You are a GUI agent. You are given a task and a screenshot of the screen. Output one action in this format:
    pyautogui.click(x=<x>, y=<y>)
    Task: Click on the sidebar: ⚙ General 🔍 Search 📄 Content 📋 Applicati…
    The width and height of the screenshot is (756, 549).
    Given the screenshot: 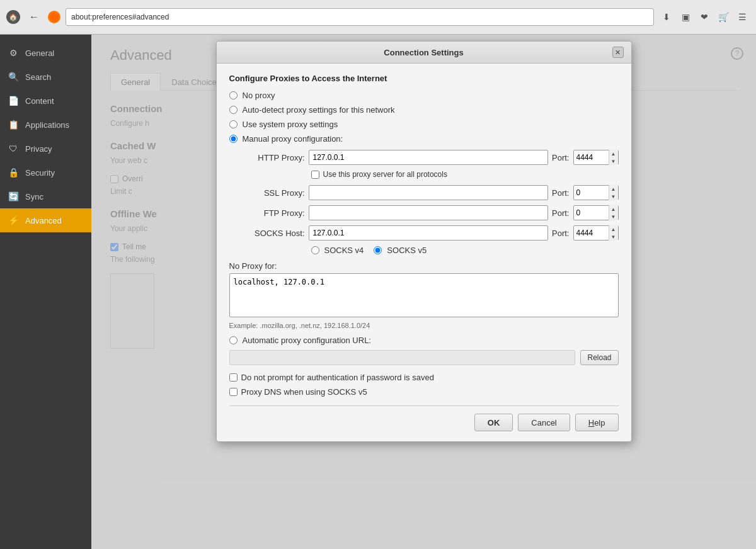 What is the action you would take?
    pyautogui.click(x=45, y=292)
    